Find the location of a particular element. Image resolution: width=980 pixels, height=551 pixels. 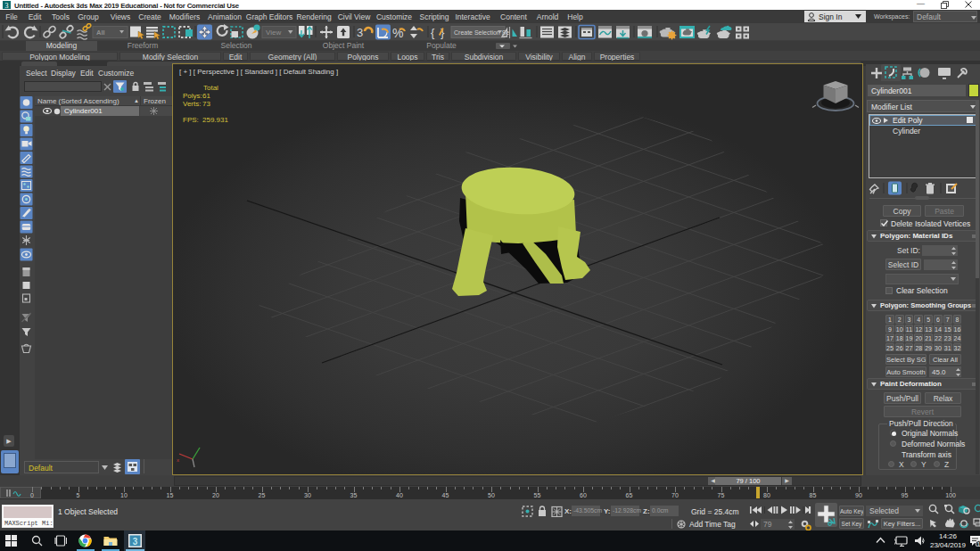

svg-text: x is located at coordinates (178, 460).